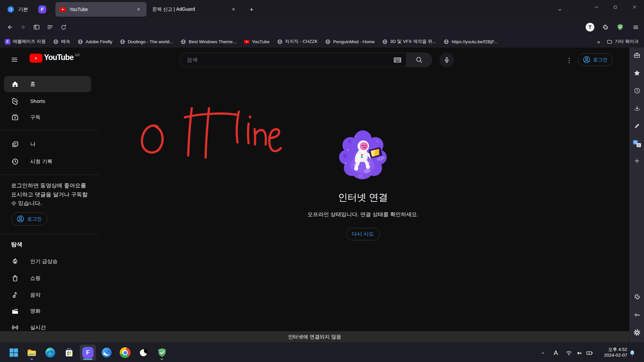  I want to click on taskbar-app-edge, so click(50, 353).